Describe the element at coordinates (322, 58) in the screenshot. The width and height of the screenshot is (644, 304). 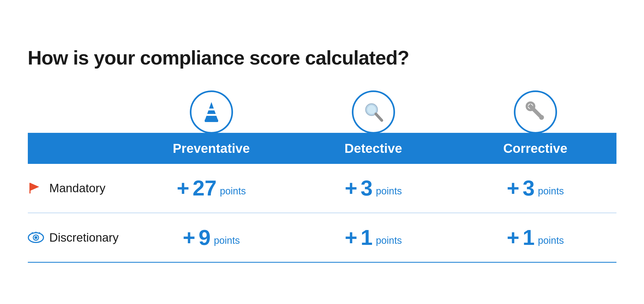
I see `page-title: How is your compliance score calculated?` at that location.